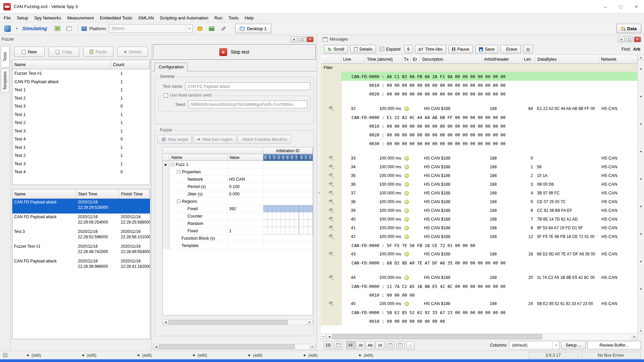 This screenshot has width=644, height=362. Describe the element at coordinates (407, 59) in the screenshot. I see `col-tx: Tx` at that location.